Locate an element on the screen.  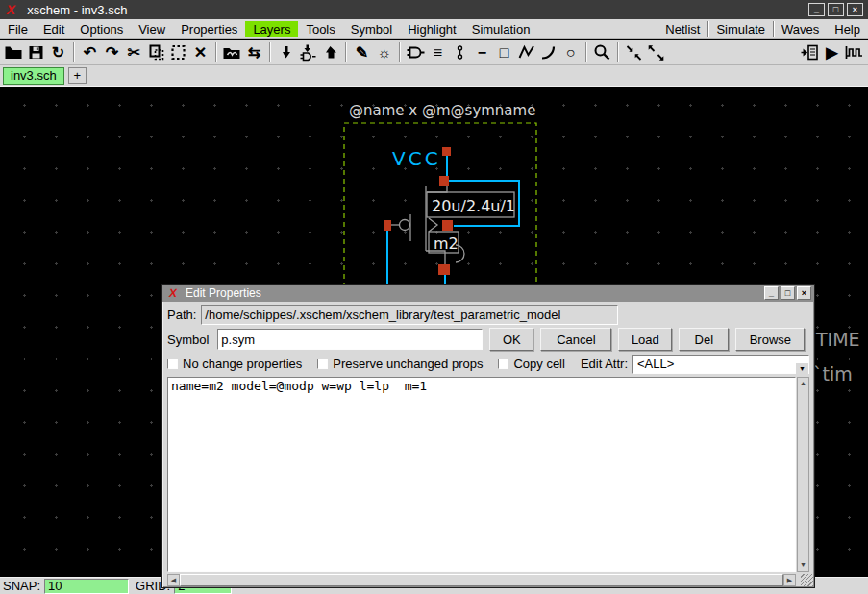
insert-arc-icon is located at coordinates (548, 52).